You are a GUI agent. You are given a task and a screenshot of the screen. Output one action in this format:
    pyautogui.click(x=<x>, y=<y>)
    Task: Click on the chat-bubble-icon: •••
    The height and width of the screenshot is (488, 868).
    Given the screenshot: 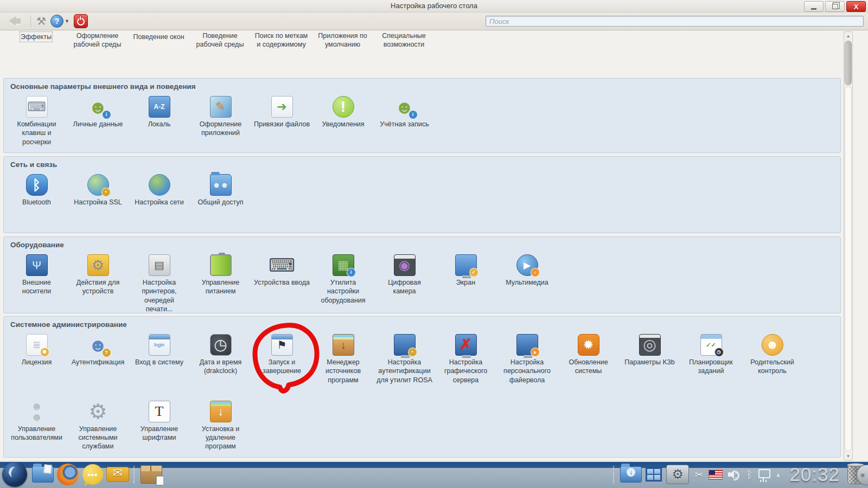 What is the action you would take?
    pyautogui.click(x=93, y=474)
    